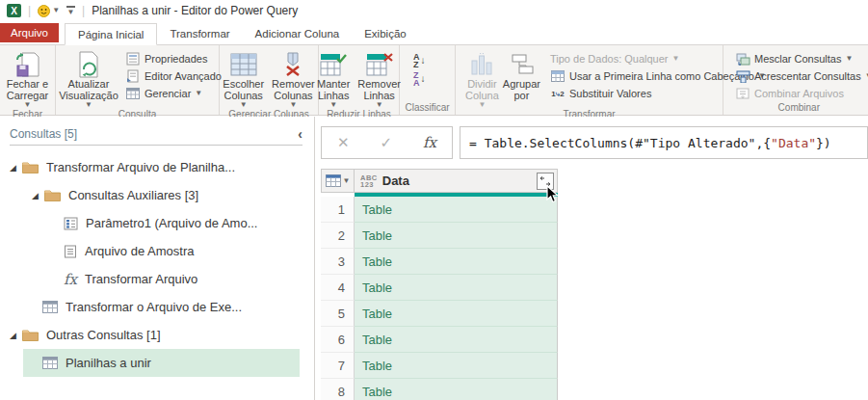 The width and height of the screenshot is (868, 400). Describe the element at coordinates (111, 35) in the screenshot. I see `tab-home: Página Inicial` at that location.